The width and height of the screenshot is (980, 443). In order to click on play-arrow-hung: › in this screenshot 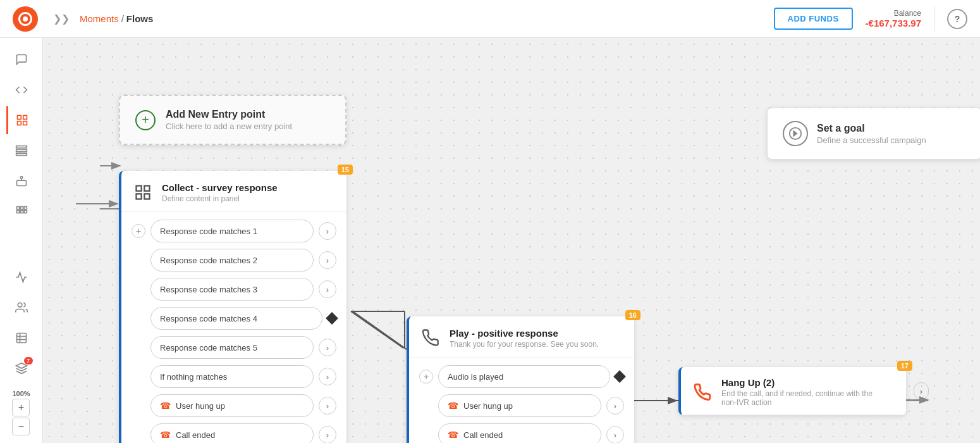, I will do `click(615, 406)`.